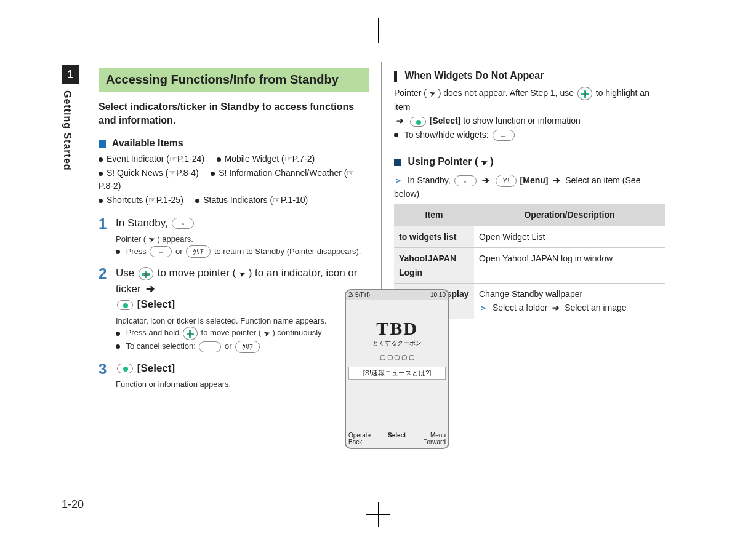 This screenshot has height=545, width=756. I want to click on crop-mark-icon, so click(378, 514).